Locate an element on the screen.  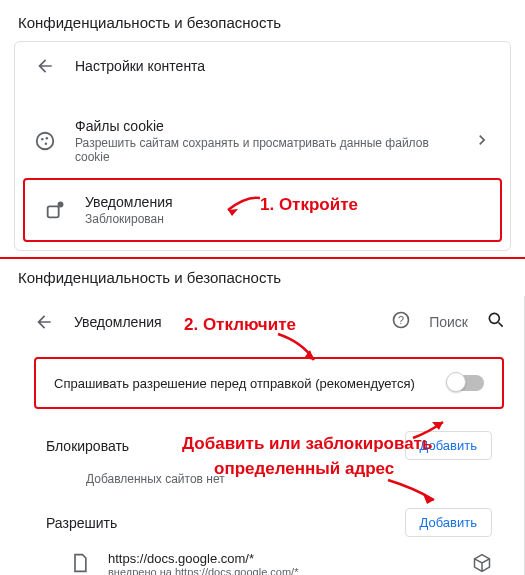
add-allow-button: Добавить is located at coordinates (448, 522).